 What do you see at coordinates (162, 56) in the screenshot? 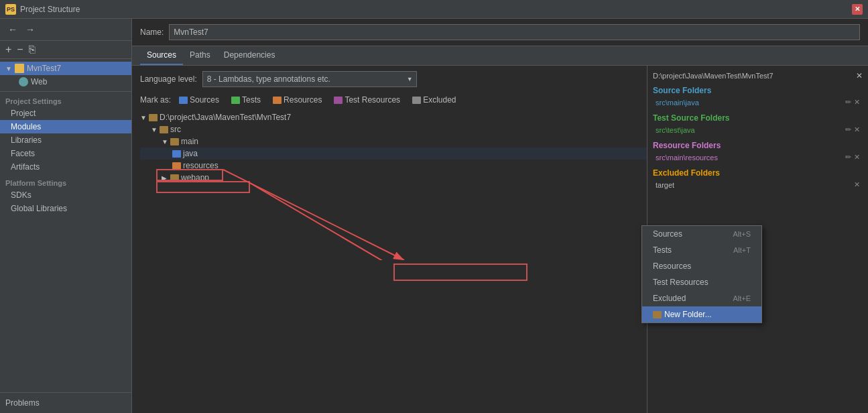
I see `tab-sources: Sources` at bounding box center [162, 56].